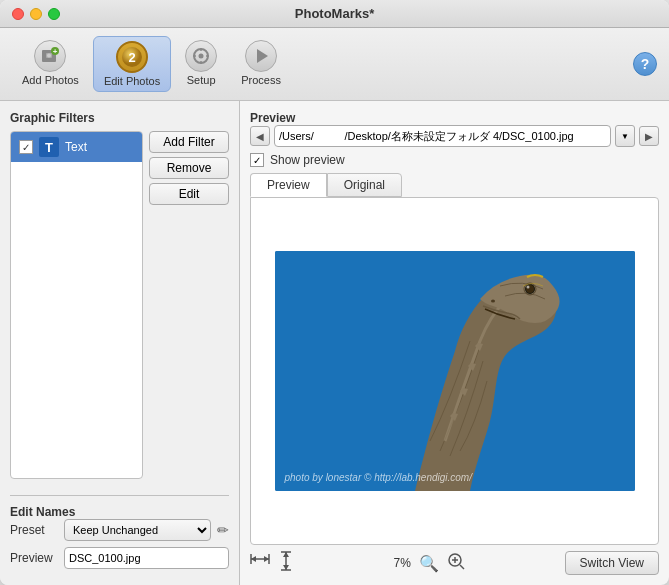 The image size is (669, 585). I want to click on text-filter-label: Text, so click(76, 147).